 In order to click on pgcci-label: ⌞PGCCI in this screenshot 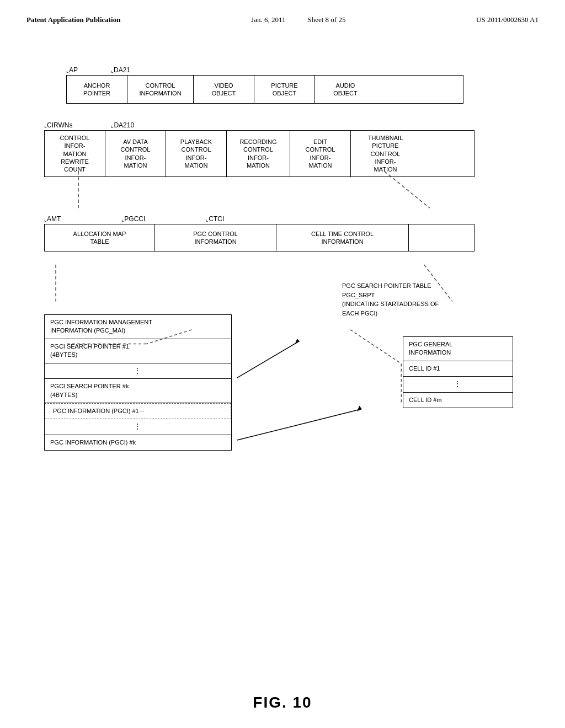, I will do `click(134, 219)`.